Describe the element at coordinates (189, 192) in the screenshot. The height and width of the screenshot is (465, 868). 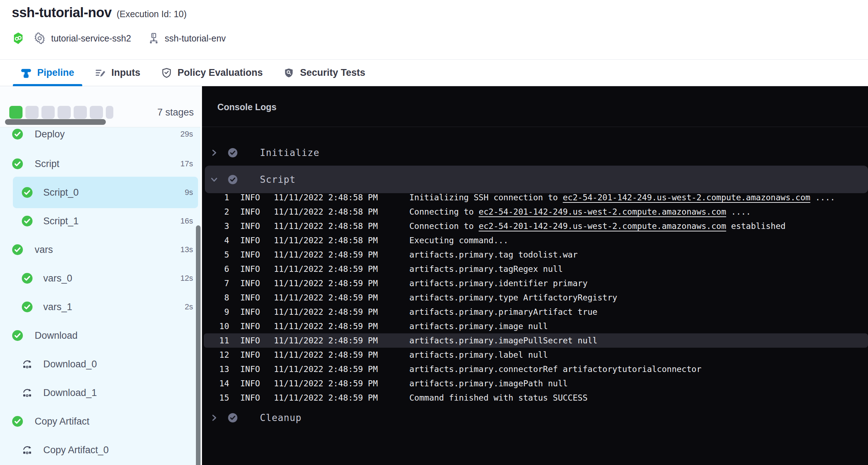
I see `stage-duration: 9s` at that location.